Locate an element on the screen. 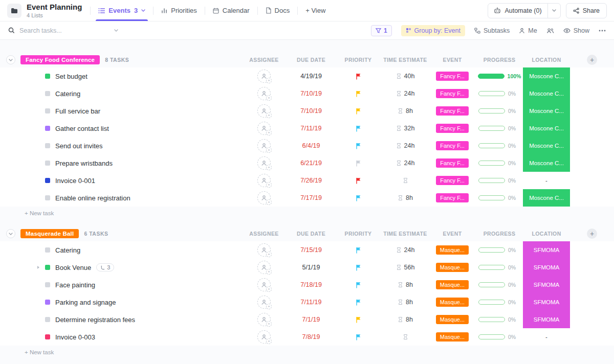 The height and width of the screenshot is (364, 614). tab-events: Events 3 is located at coordinates (122, 10).